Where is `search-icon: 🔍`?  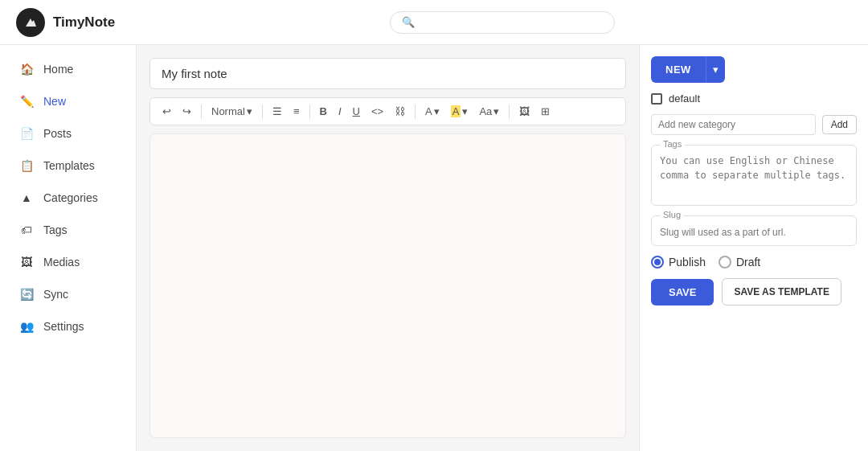 search-icon: 🔍 is located at coordinates (408, 23).